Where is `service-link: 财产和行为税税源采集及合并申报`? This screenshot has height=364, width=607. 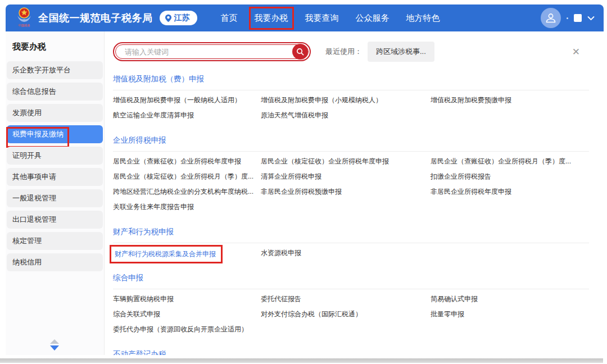 service-link: 财产和行为税税源采集及合并申报 is located at coordinates (187, 253).